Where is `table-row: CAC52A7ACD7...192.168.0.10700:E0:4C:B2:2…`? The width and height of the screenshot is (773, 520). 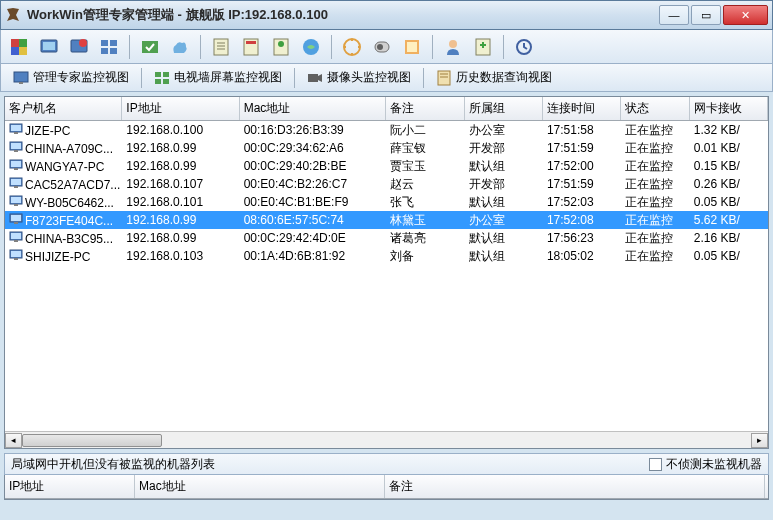
table-row: CAC52A7ACD7...192.168.0.10700:E0:4C:B2:2… is located at coordinates (386, 184).